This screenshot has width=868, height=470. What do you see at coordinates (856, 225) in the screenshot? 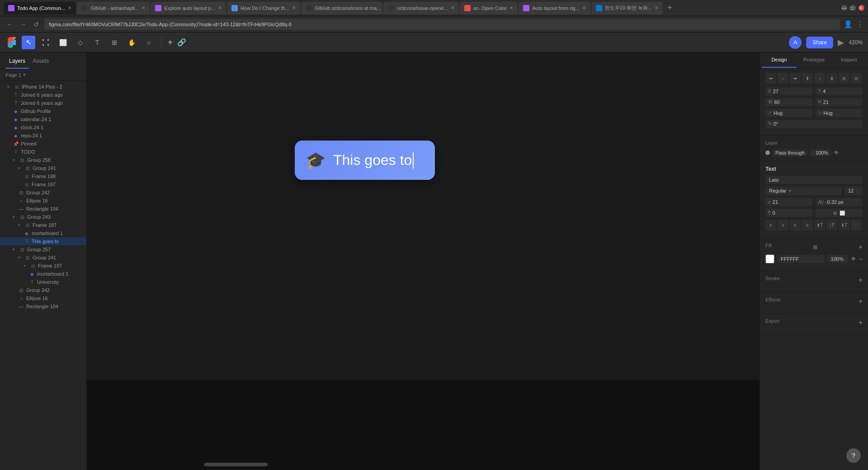
I see `more-text-options-btn: ⋯` at bounding box center [856, 225].